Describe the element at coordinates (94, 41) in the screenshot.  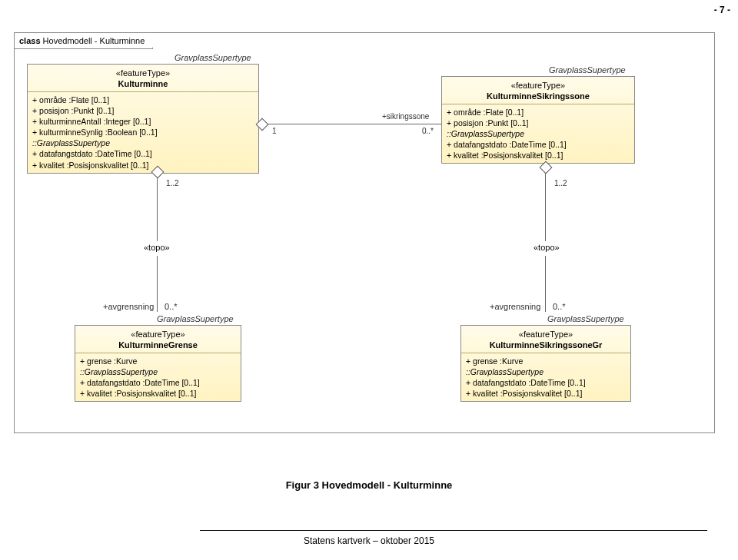
I see `frame-title: Hovedmodell - Kulturminne` at that location.